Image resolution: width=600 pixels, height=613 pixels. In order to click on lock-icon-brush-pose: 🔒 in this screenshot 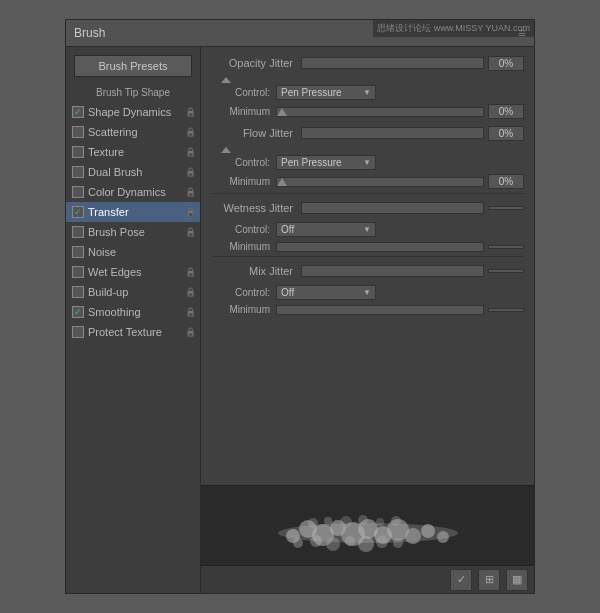, I will do `click(190, 232)`.